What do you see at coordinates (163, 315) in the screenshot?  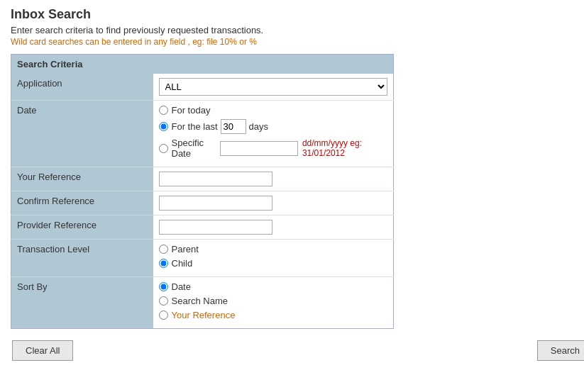 I see `sort-your-reference-radio` at bounding box center [163, 315].